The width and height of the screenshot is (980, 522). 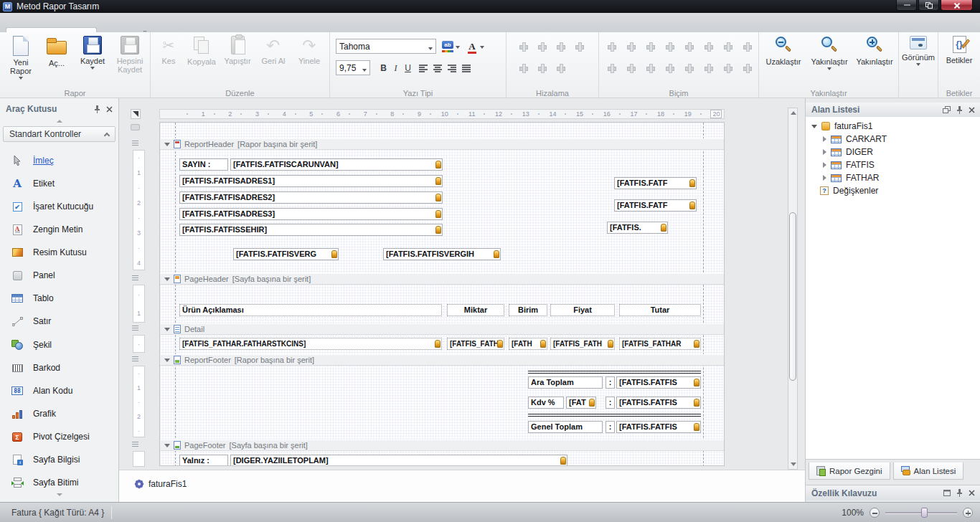 I want to click on ruler-corner-button, so click(x=136, y=114).